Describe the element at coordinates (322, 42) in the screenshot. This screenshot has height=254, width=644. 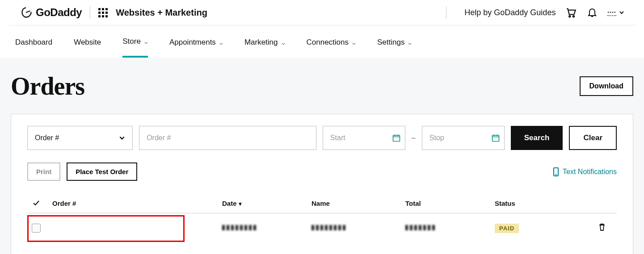
I see `main-nav: Dashboard Website Store⌵ Appointments⌵ M…` at that location.